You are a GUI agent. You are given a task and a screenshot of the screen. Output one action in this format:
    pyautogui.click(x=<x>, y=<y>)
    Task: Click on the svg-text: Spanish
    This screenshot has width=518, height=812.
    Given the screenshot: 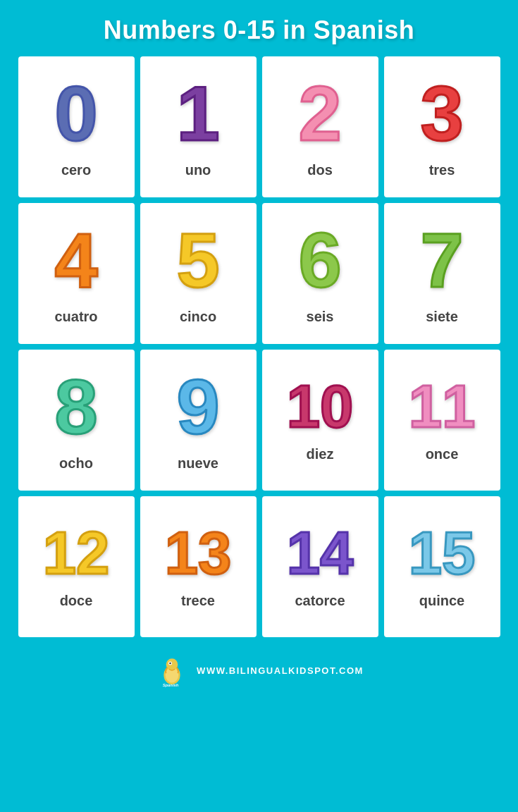 What is the action you would take?
    pyautogui.click(x=171, y=685)
    